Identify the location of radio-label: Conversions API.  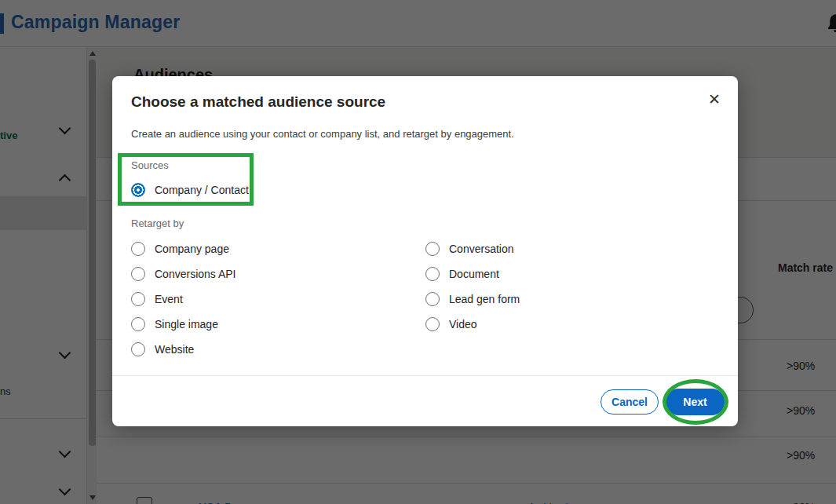
(195, 274).